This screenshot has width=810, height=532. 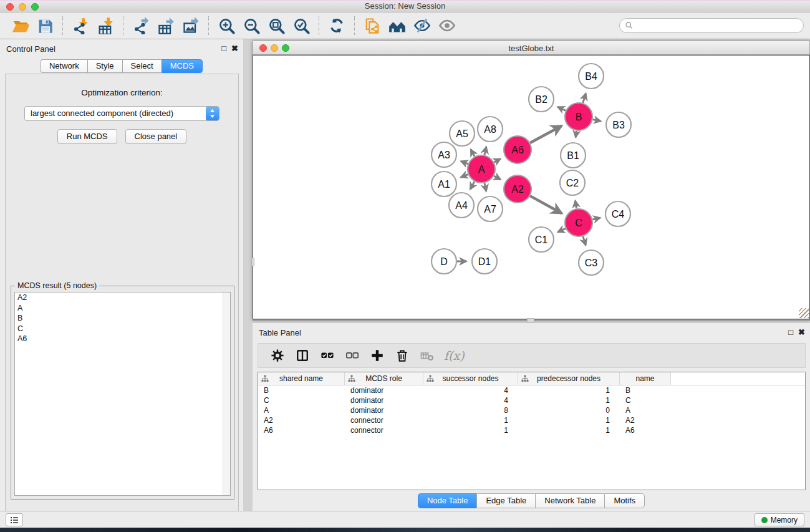 What do you see at coordinates (579, 117) in the screenshot?
I see `graph-node-B: B` at bounding box center [579, 117].